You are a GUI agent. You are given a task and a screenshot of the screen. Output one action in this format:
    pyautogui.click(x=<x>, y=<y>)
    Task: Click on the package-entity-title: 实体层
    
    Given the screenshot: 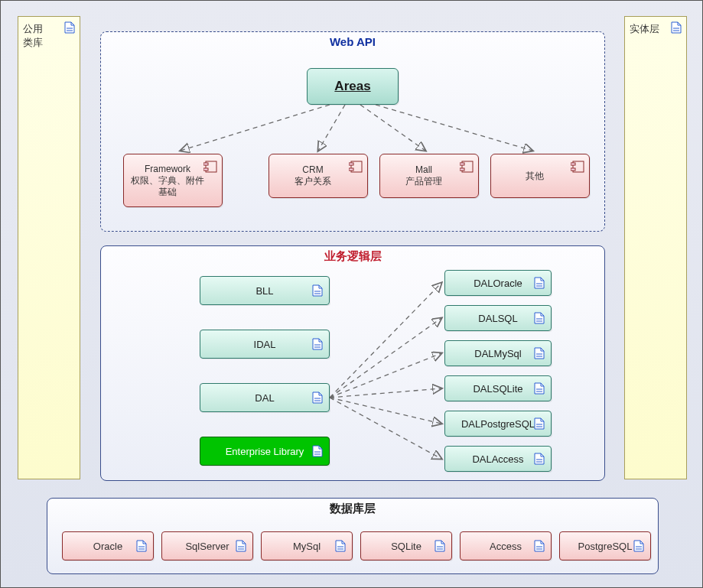 What is the action you would take?
    pyautogui.click(x=644, y=29)
    